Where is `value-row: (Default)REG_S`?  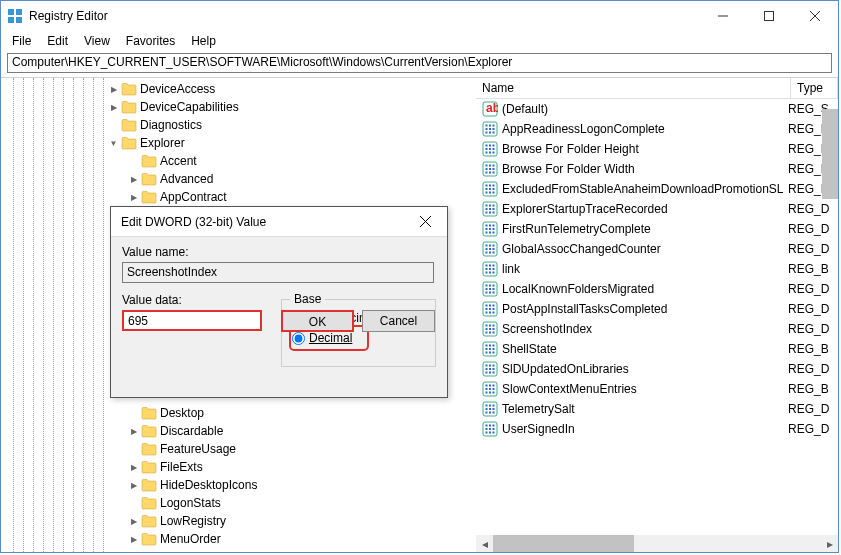
value-row: (Default)REG_S is located at coordinates (657, 109).